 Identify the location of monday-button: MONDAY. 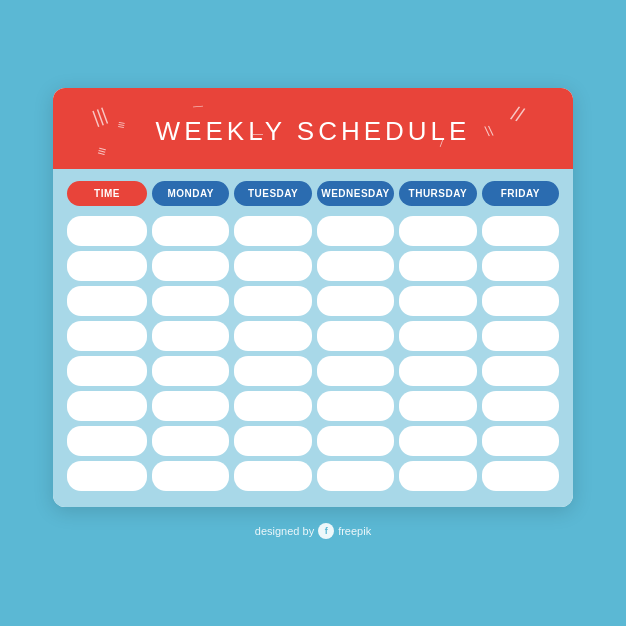
(190, 194).